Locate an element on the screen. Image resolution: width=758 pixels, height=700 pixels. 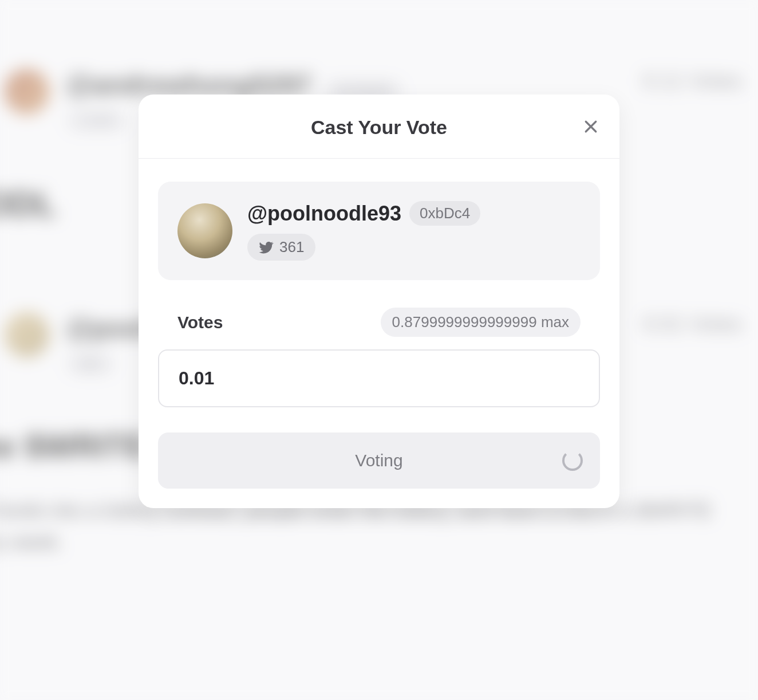
votes-row: Votes 0.8799999999999999 max is located at coordinates (379, 322).